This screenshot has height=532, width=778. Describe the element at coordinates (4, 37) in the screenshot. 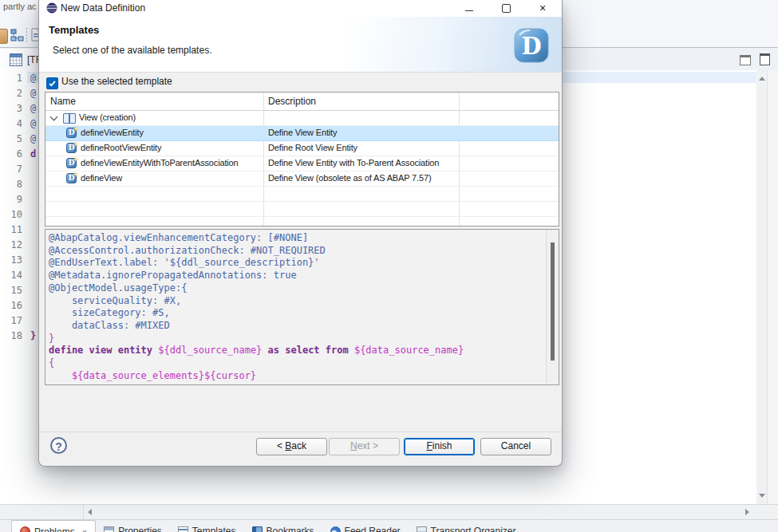

I see `toolbar-partial-icon` at that location.